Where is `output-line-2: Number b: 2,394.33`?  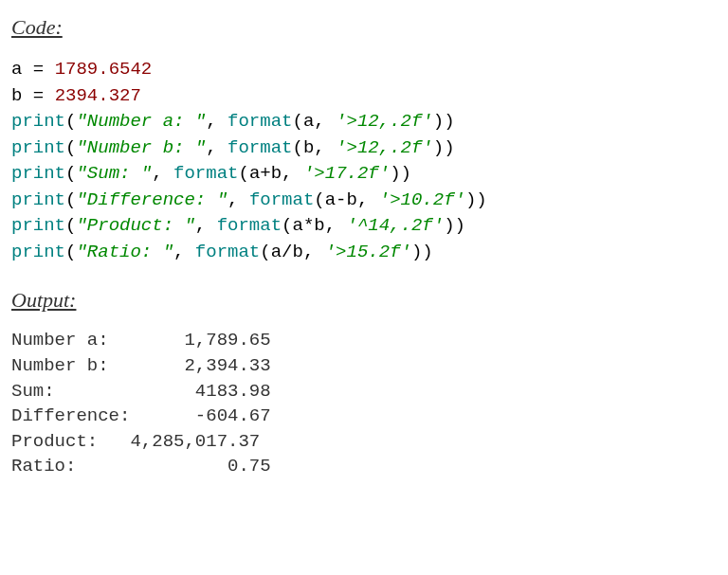 output-line-2: Number b: 2,394.33 is located at coordinates (141, 366).